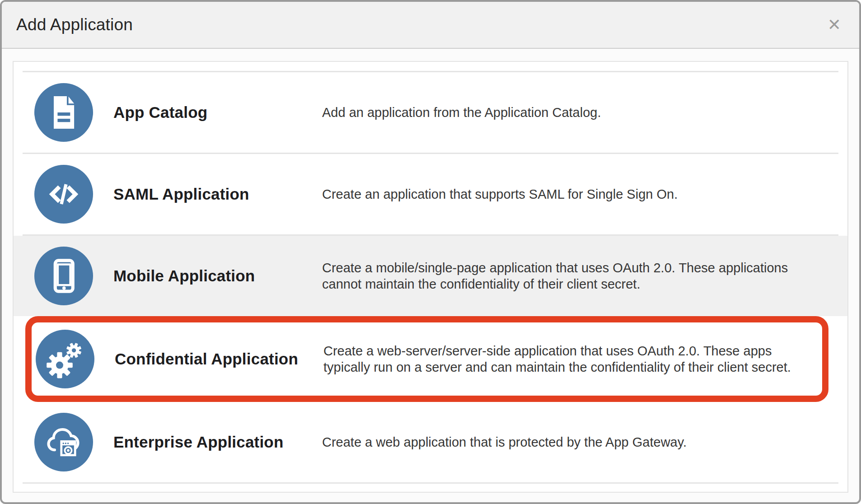  Describe the element at coordinates (430, 25) in the screenshot. I see `modal-header: Add Application ✕` at that location.